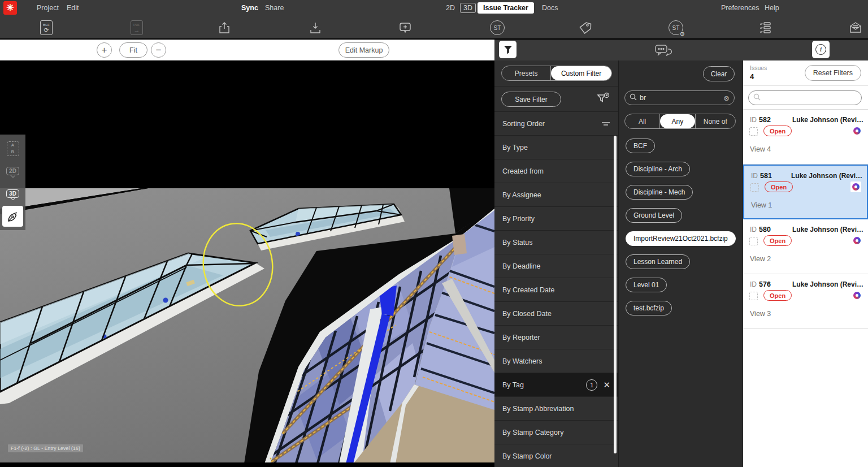 This screenshot has height=467, width=868. Describe the element at coordinates (556, 242) in the screenshot. I see `filter-row-by-status: By Status` at that location.